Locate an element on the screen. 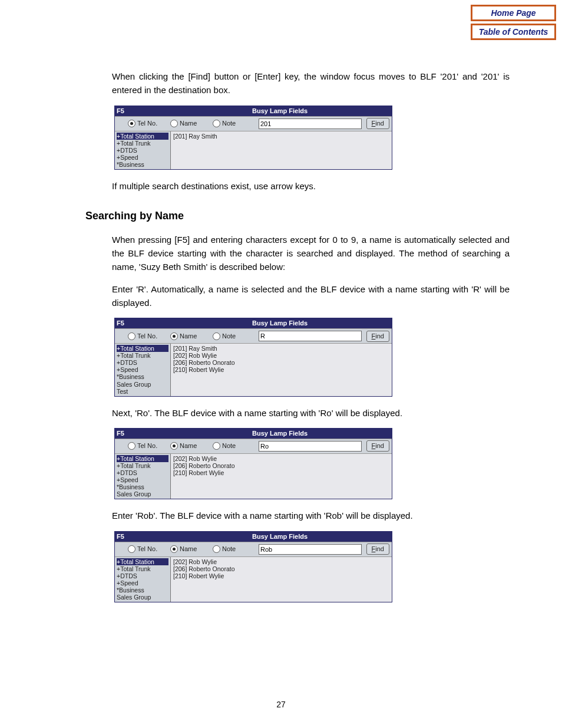 Image resolution: width=562 pixels, height=728 pixels. figure-3: F5Busy Lamp FieldsTel No.NameNoteFind+To… is located at coordinates (311, 463).